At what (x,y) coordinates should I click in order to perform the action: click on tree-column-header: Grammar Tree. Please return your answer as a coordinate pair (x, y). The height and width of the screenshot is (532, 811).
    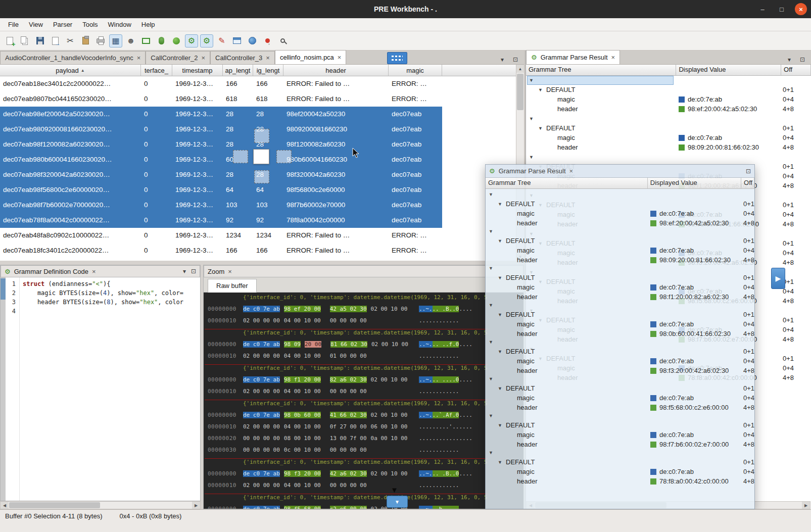
    Looking at the image, I should click on (567, 183).